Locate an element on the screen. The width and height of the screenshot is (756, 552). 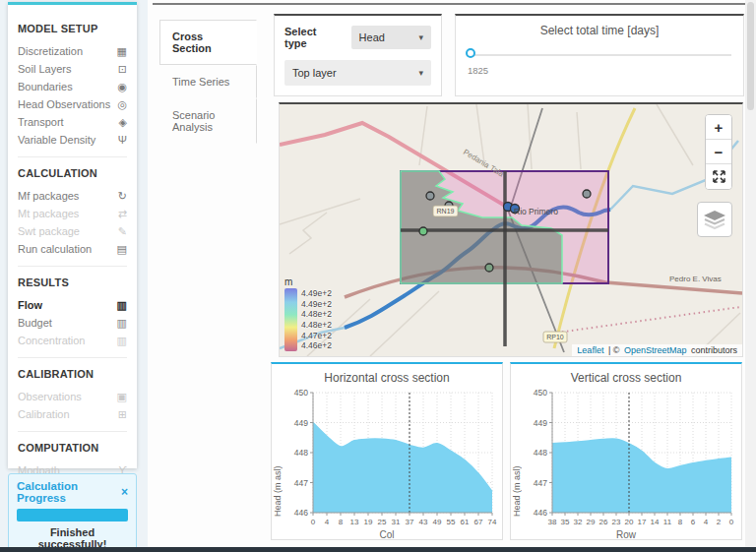
svg-text: 26 is located at coordinates (604, 521).